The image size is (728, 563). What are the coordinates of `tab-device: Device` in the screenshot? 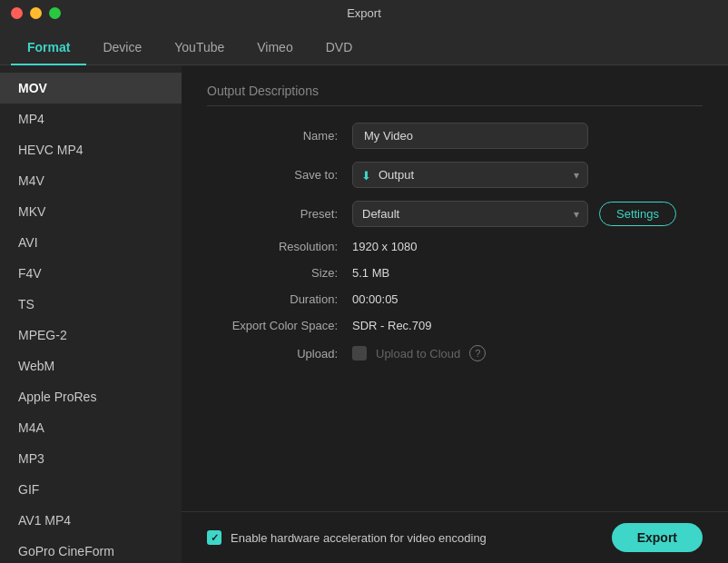 It's located at (122, 48).